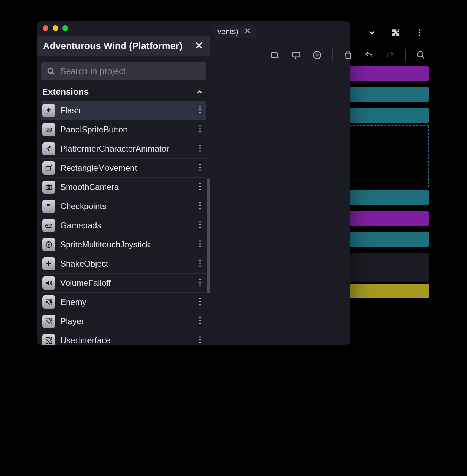 This screenshot has width=467, height=476. I want to click on joystick-icon, so click(49, 245).